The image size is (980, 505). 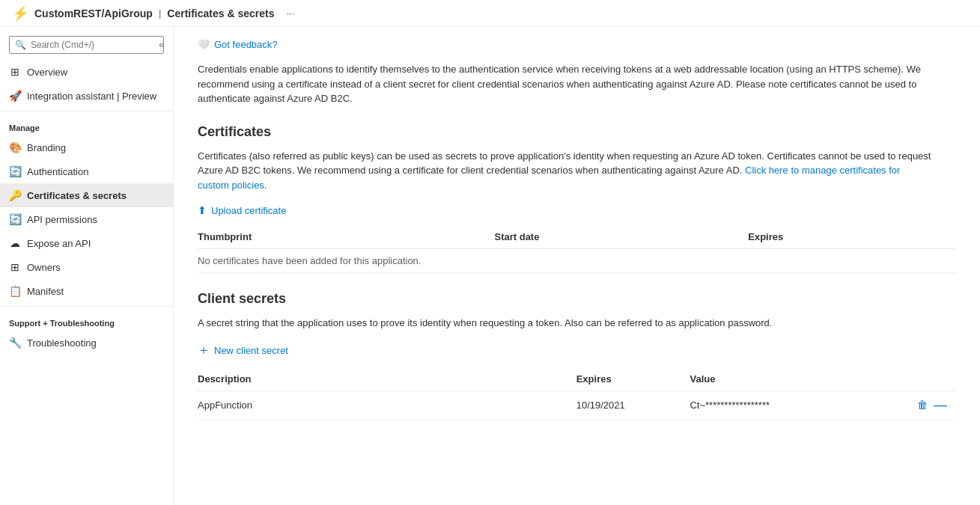 I want to click on branding-icon: 🎨, so click(x=15, y=147).